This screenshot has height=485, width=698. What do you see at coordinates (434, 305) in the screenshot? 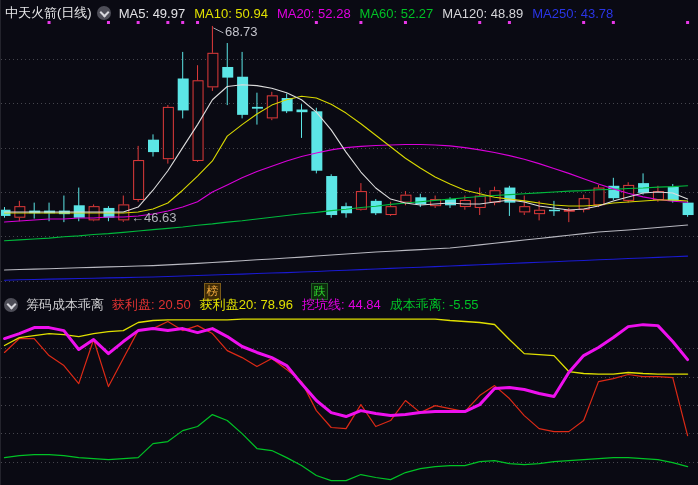
I see `chengbenguaili-value: 成本乖离: -5.55` at bounding box center [434, 305].